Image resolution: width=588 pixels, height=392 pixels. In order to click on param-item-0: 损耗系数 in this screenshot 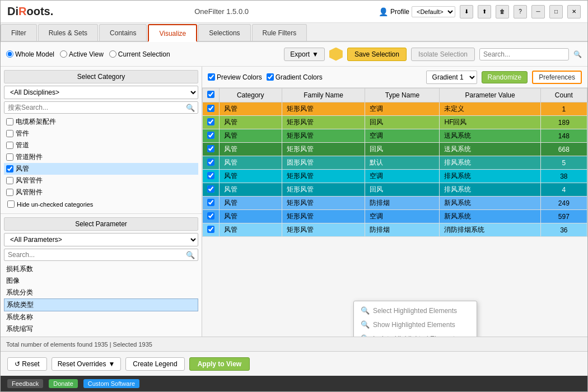, I will do `click(101, 269)`.